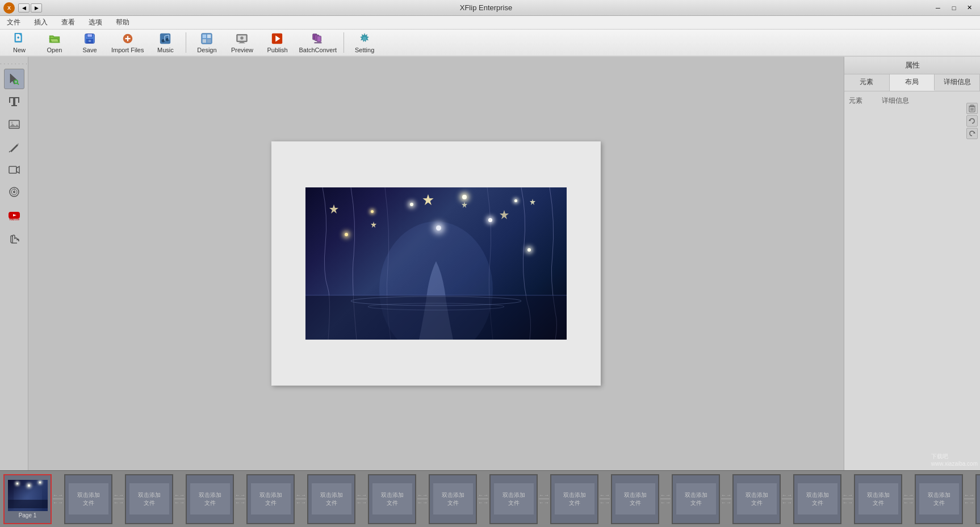 Image resolution: width=980 pixels, height=527 pixels. I want to click on setting-button: Setting, so click(365, 43).